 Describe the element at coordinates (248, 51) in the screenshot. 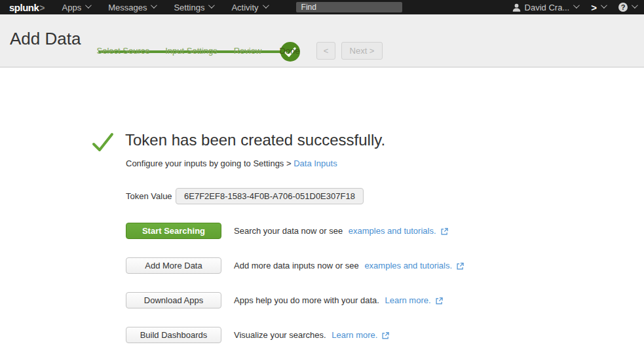

I see `step-review: Review` at that location.